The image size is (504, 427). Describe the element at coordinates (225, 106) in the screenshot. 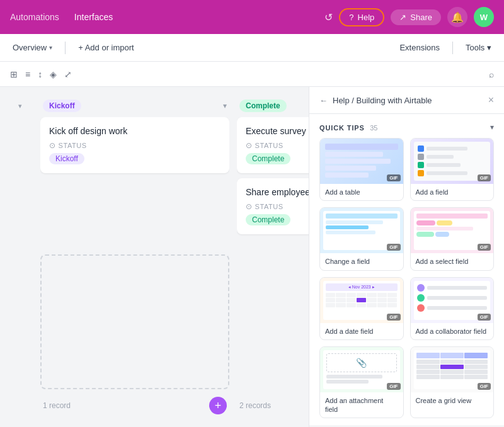

I see `col-chevron-kickoff: ▾` at that location.